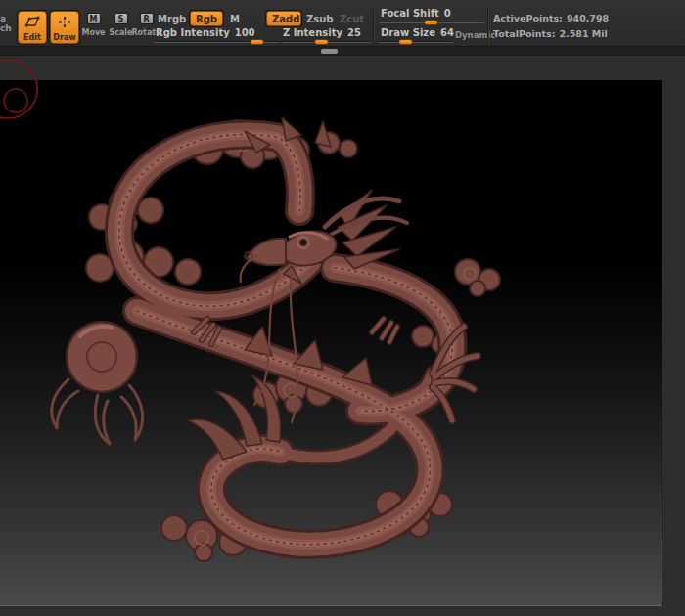  What do you see at coordinates (374, 24) in the screenshot?
I see `toolbar-separator` at bounding box center [374, 24].